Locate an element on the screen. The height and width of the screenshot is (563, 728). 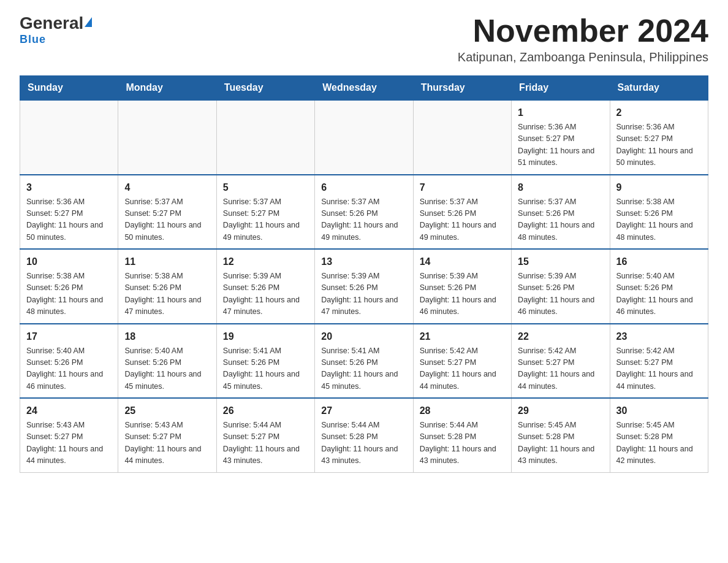
day-number: 4 is located at coordinates (167, 188).